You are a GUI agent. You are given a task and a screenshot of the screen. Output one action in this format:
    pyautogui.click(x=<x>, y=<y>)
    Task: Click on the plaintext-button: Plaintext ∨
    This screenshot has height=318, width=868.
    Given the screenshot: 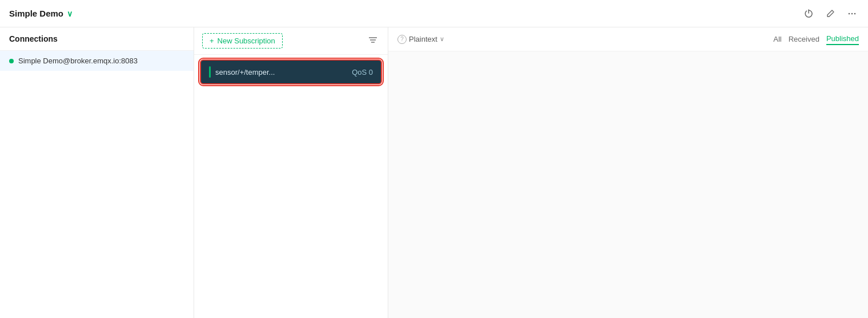 What is the action you would take?
    pyautogui.click(x=427, y=39)
    